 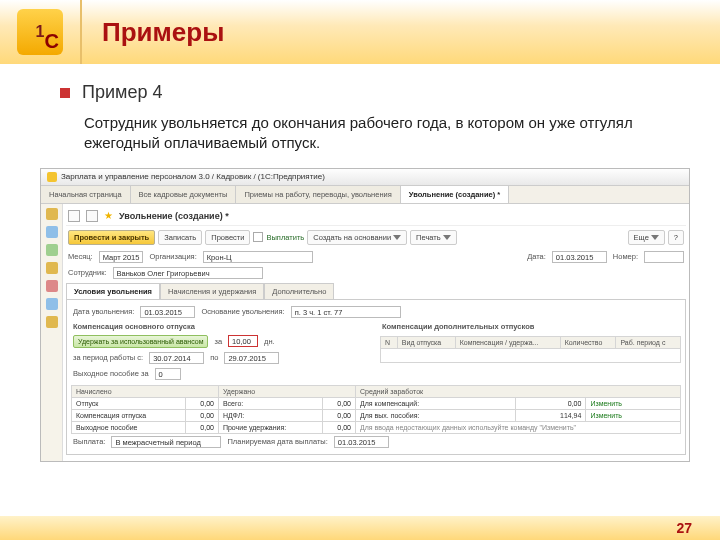 I want to click on example-heading: Пример 4, so click(x=360, y=92).